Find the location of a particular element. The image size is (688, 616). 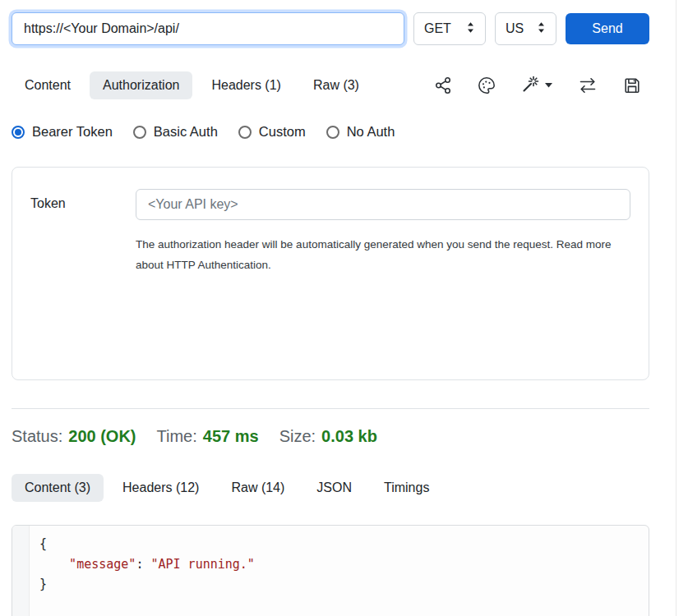

status-label: Status: is located at coordinates (37, 436).